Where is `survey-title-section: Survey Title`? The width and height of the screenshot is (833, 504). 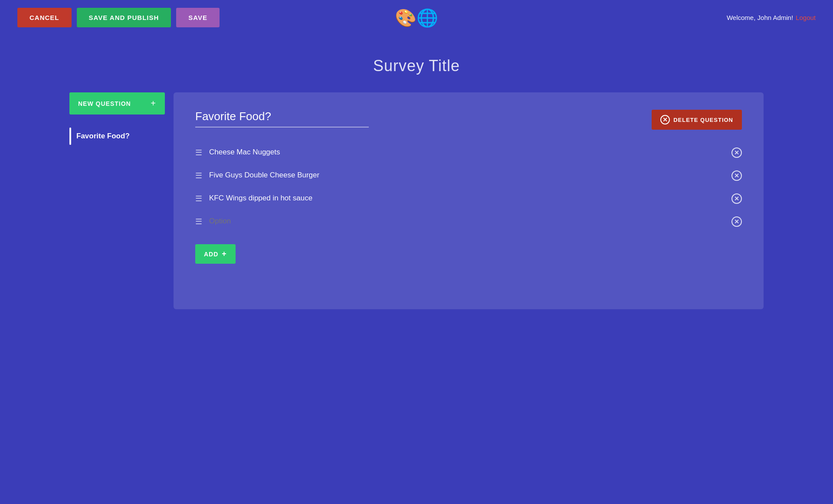 survey-title-section: Survey Title is located at coordinates (416, 64).